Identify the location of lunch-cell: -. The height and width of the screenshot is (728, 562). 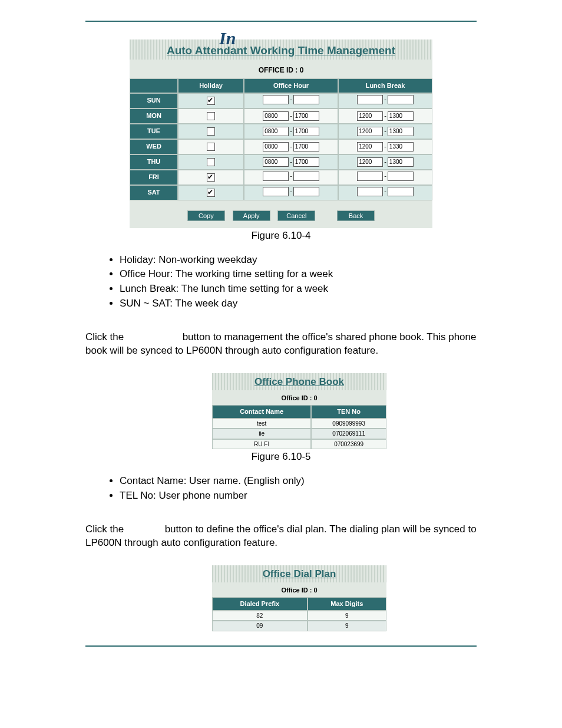
(385, 101).